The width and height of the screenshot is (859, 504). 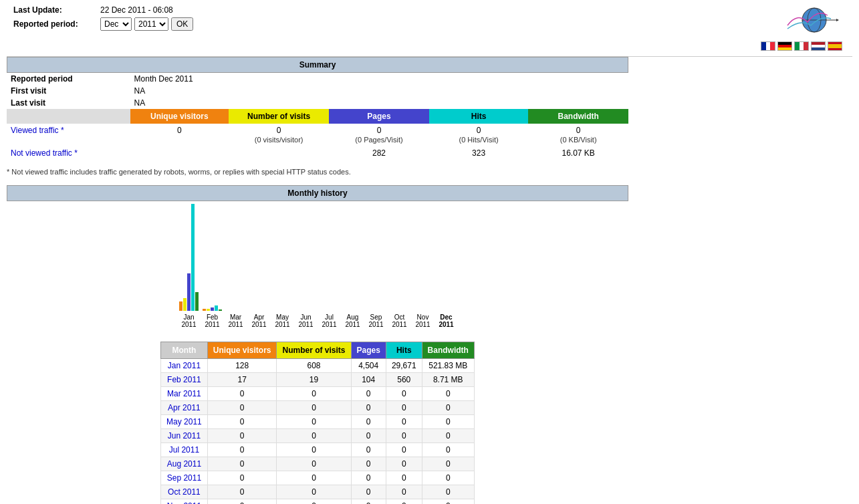 I want to click on table-row: Feb 201117191045608.71 MB, so click(x=318, y=380).